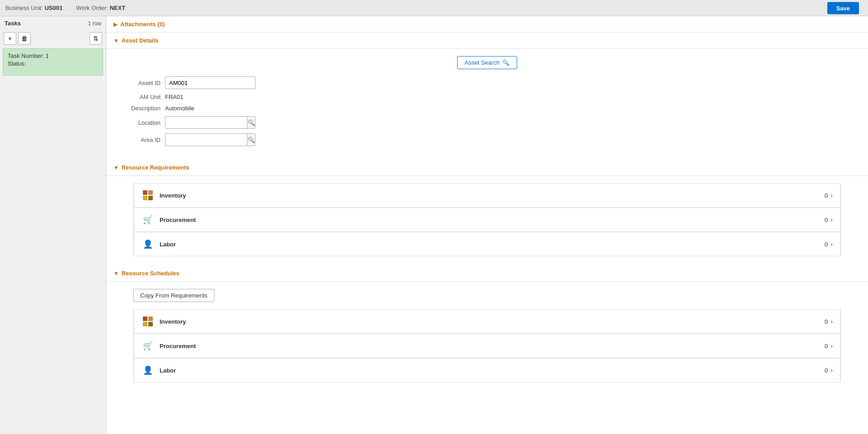 The image size is (868, 434). Describe the element at coordinates (206, 123) in the screenshot. I see `location-input` at that location.